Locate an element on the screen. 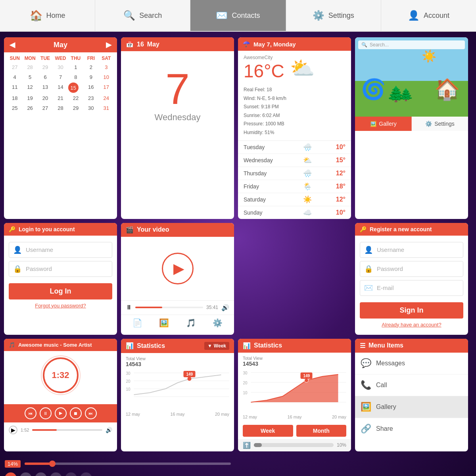 Image resolution: width=476 pixels, height=476 pixels. cal-day: 12 is located at coordinates (30, 88).